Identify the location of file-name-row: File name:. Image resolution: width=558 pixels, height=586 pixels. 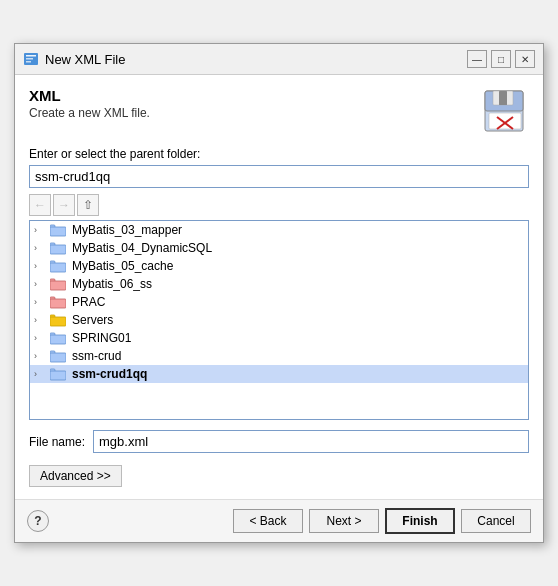
(279, 442).